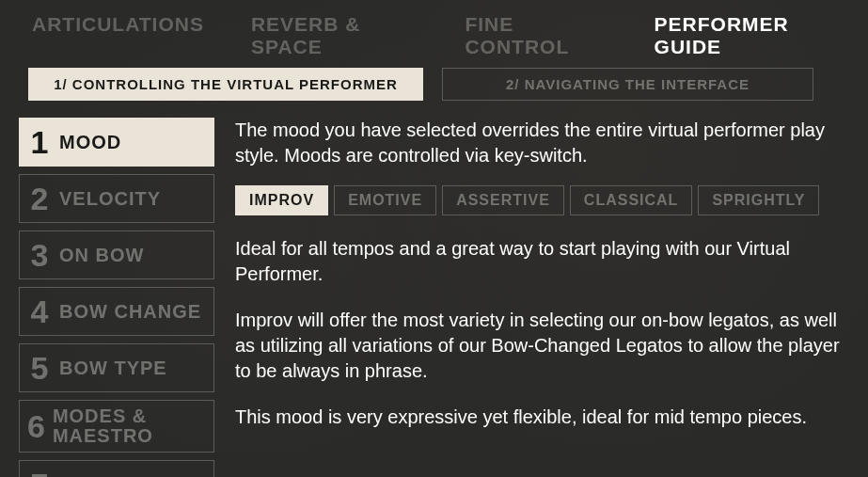  Describe the element at coordinates (130, 426) in the screenshot. I see `side-item-label: MODES & MAESTRO` at that location.